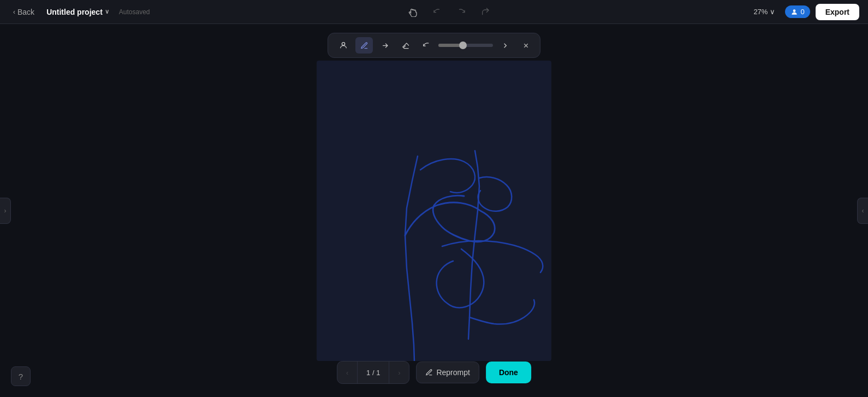 Image resolution: width=868 pixels, height=397 pixels. I want to click on redo-icon, so click(461, 12).